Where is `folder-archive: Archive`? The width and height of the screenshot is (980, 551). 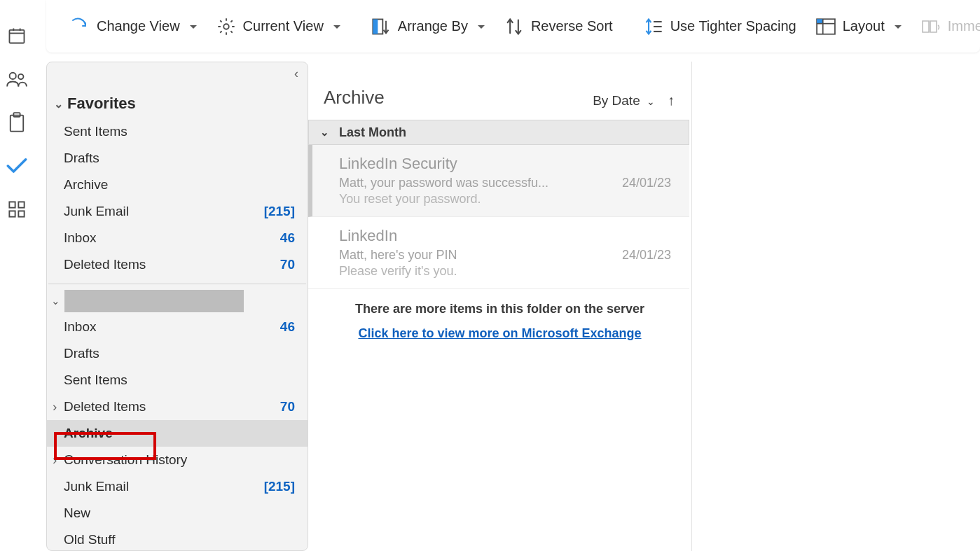
folder-archive: Archive is located at coordinates (177, 433).